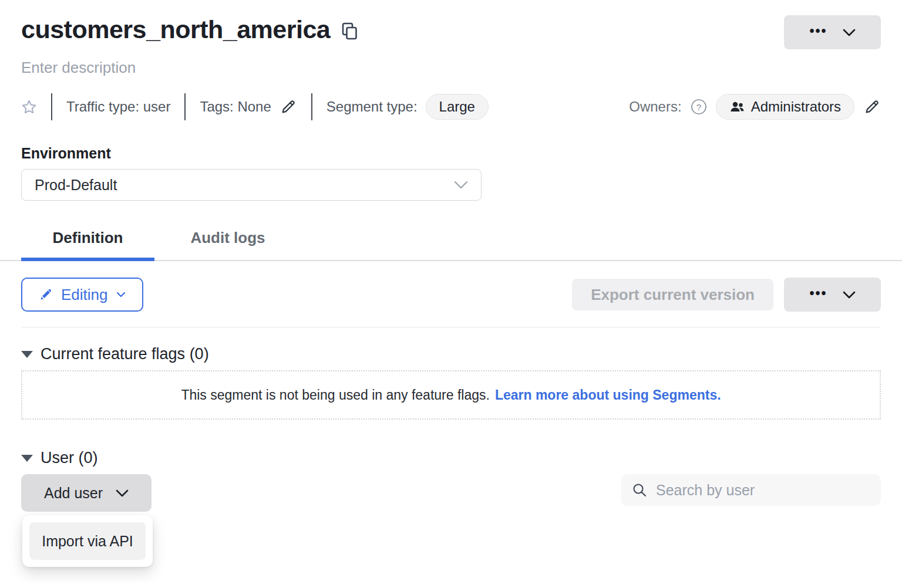 The height and width of the screenshot is (588, 902). Describe the element at coordinates (462, 68) in the screenshot. I see `description-placeholder: Enter description` at that location.